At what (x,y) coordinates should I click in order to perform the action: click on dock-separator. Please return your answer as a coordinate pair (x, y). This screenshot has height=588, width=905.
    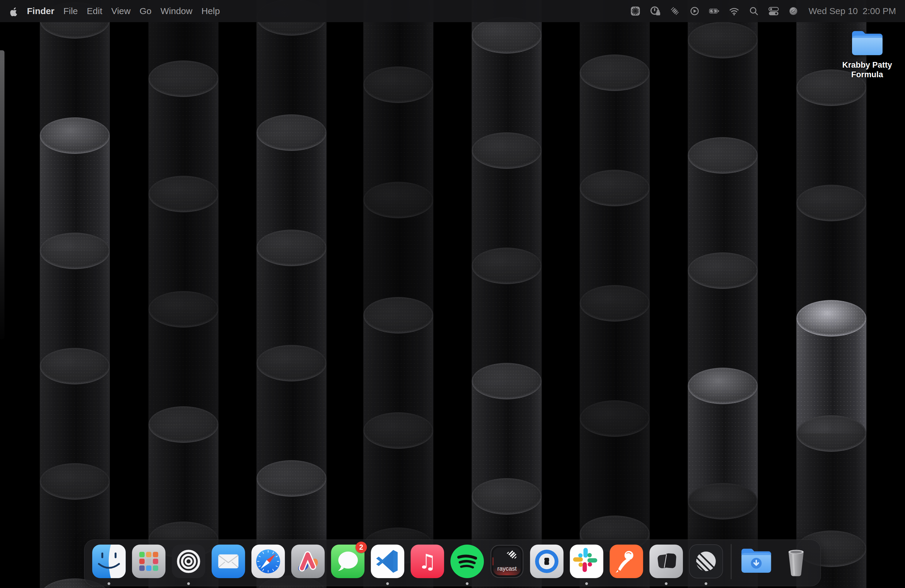
    Looking at the image, I should click on (731, 561).